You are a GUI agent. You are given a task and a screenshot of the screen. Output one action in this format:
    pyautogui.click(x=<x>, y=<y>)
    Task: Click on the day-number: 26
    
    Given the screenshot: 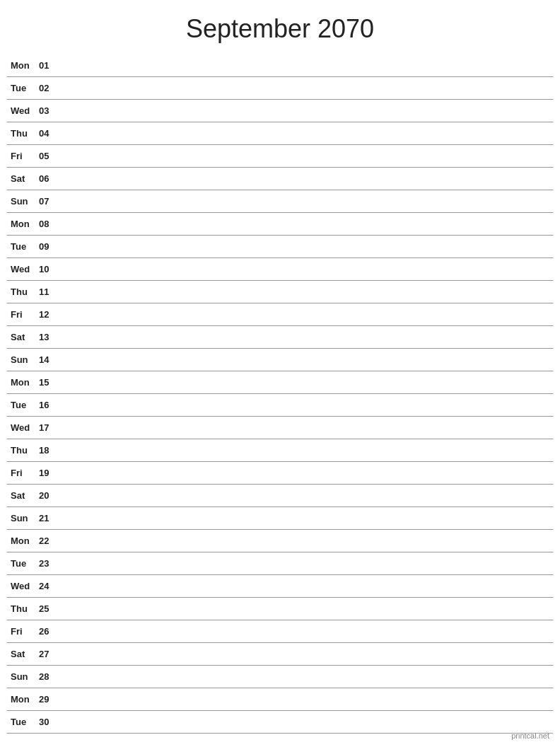 What is the action you would take?
    pyautogui.click(x=49, y=631)
    